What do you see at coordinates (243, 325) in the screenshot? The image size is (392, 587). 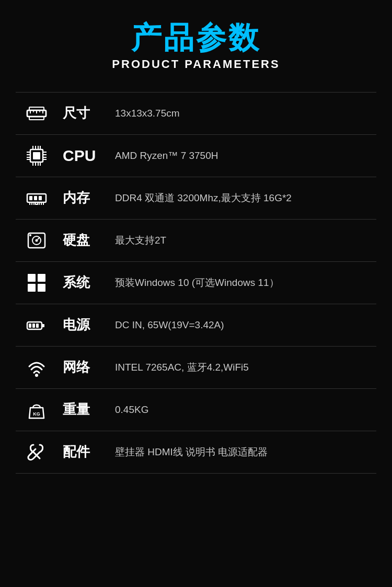 I see `param-value-power: DC IN, 65W(19V=3.42A)` at bounding box center [243, 325].